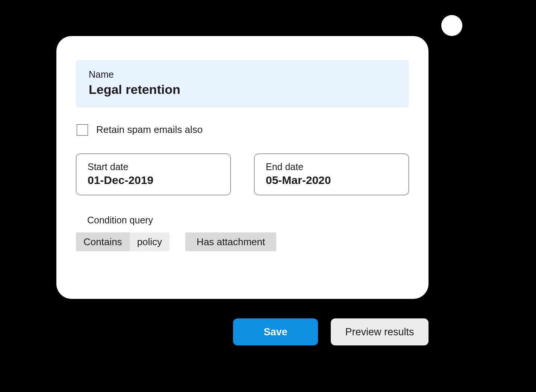  Describe the element at coordinates (332, 174) in the screenshot. I see `end-date-field: End date 05-Mar-2020` at that location.